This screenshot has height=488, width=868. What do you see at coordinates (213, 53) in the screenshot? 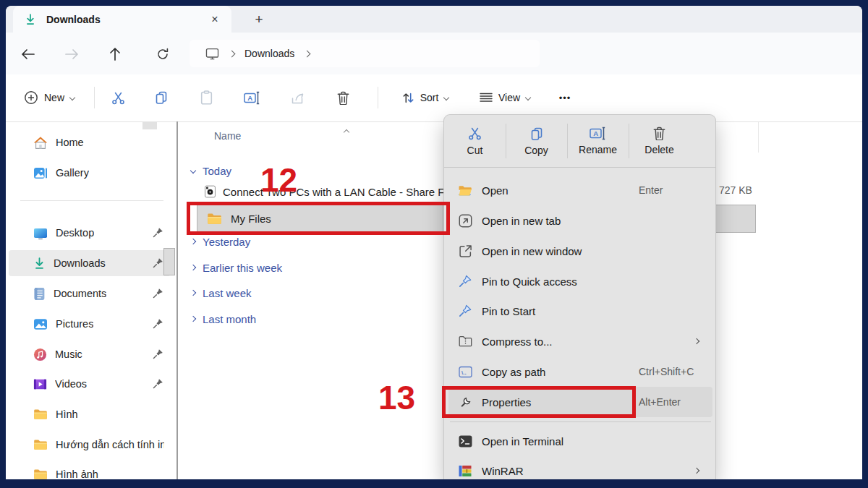
I see `this-pc-icon` at bounding box center [213, 53].